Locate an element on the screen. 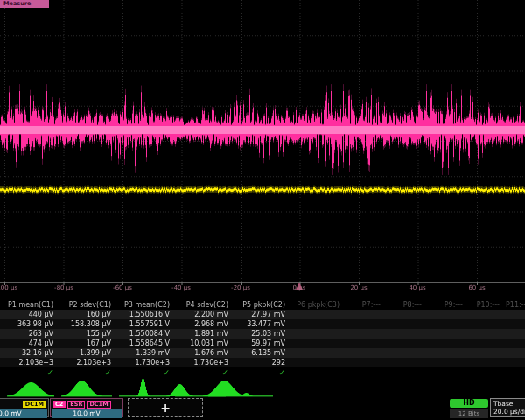 This screenshot has width=525, height=420. table-row: 440 µV160 µV1.550616 V2.200 mV27.97 mV is located at coordinates (262, 315).